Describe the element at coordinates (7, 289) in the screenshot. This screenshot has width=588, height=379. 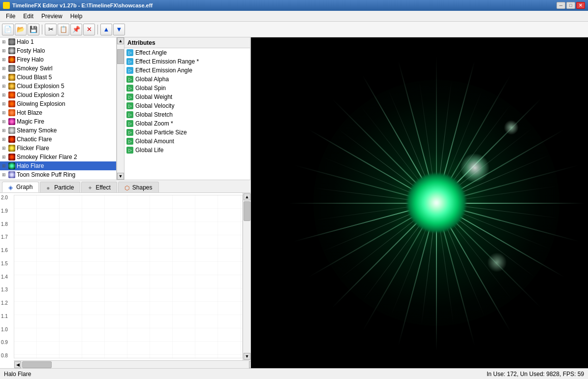
I see `y-label-1-3: 1.3` at that location.